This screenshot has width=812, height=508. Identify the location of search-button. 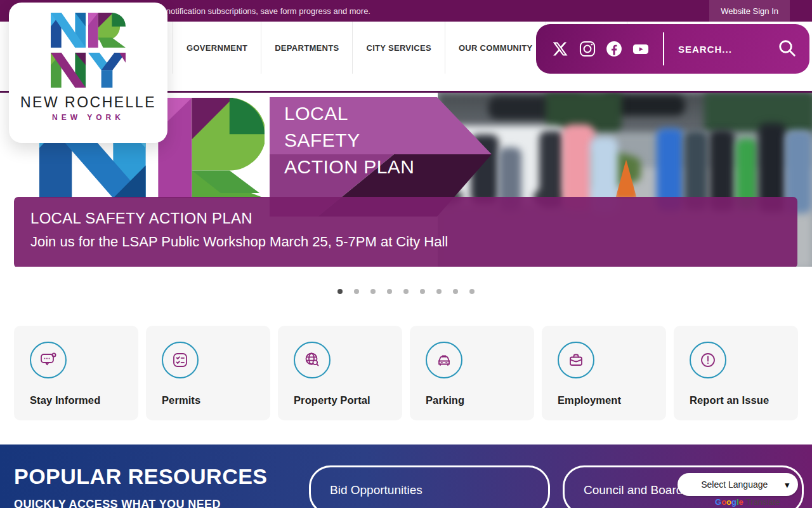
(787, 49).